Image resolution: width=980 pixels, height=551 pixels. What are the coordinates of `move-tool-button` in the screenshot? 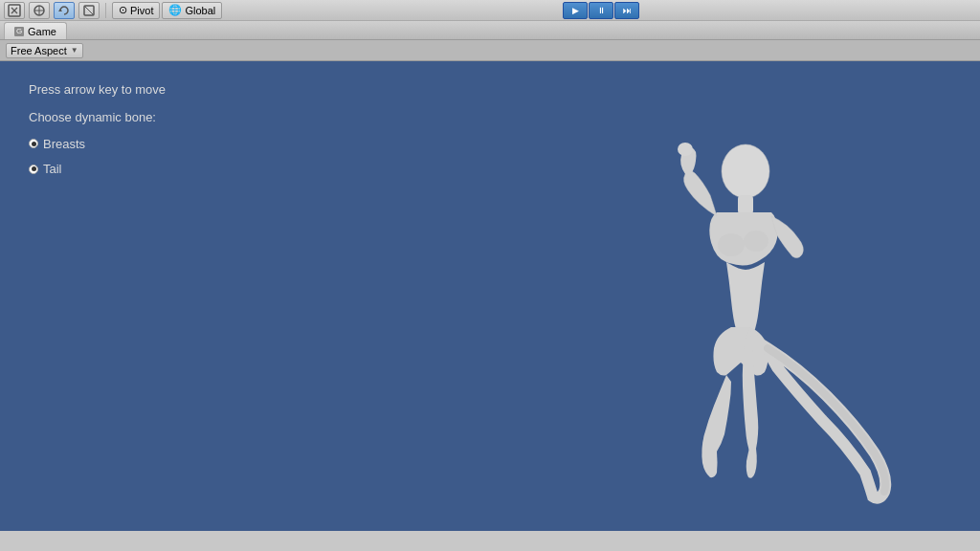 It's located at (39, 11).